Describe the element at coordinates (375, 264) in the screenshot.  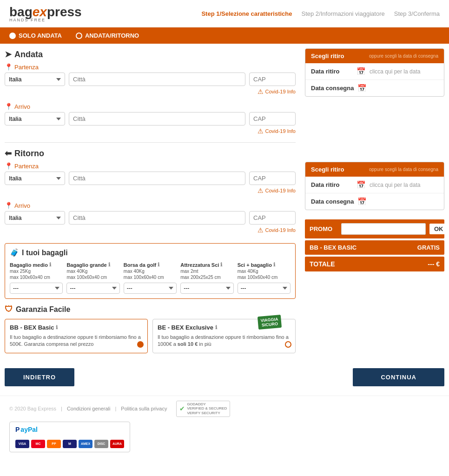
I see `totale-row: TOTALE --- €` at that location.